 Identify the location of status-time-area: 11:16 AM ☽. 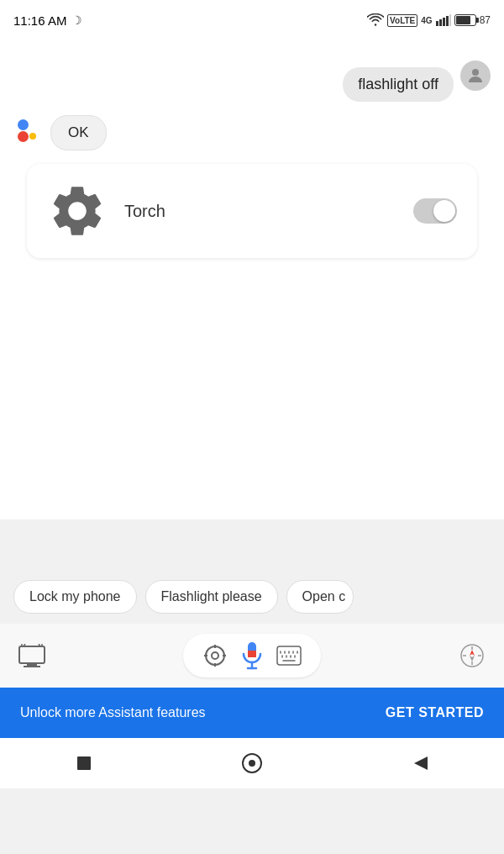
(48, 20).